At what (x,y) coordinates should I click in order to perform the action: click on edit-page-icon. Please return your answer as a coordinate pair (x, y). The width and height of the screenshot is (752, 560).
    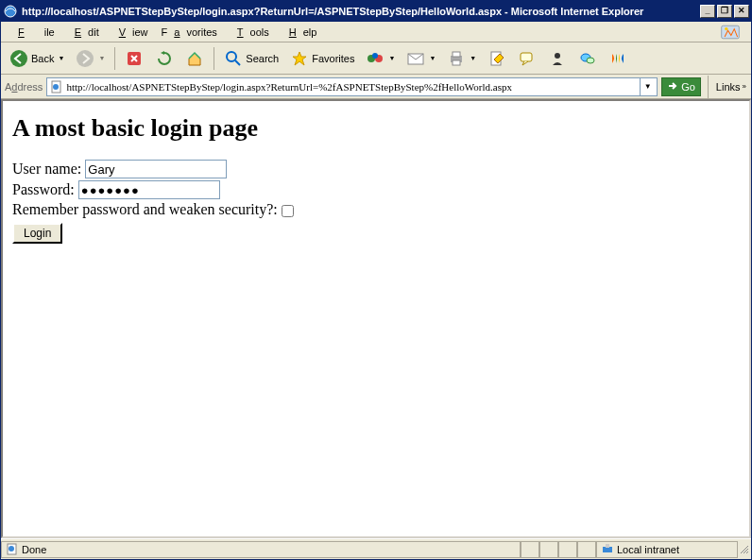
    Looking at the image, I should click on (497, 59).